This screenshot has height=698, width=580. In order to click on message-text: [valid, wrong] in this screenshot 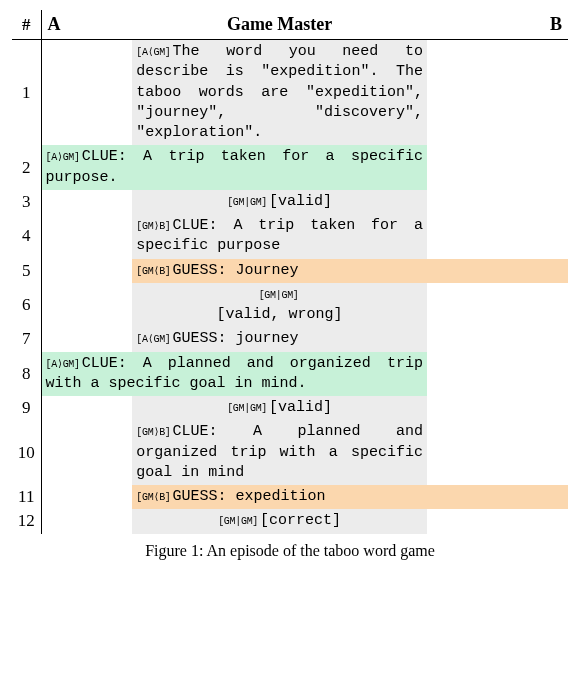, I will do `click(280, 314)`.